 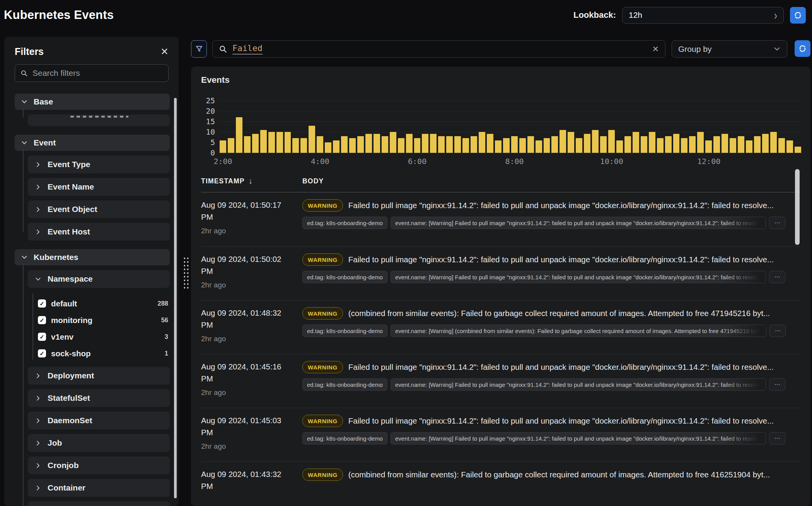 What do you see at coordinates (99, 232) in the screenshot?
I see `filter-item-event-host: Event Host` at bounding box center [99, 232].